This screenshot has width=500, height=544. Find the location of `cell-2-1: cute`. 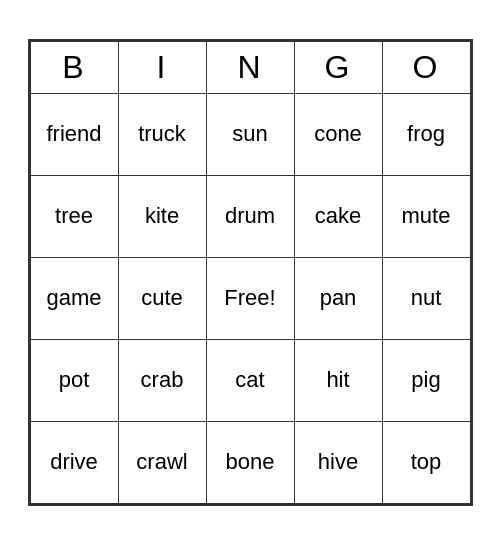

cell-2-1: cute is located at coordinates (162, 298).